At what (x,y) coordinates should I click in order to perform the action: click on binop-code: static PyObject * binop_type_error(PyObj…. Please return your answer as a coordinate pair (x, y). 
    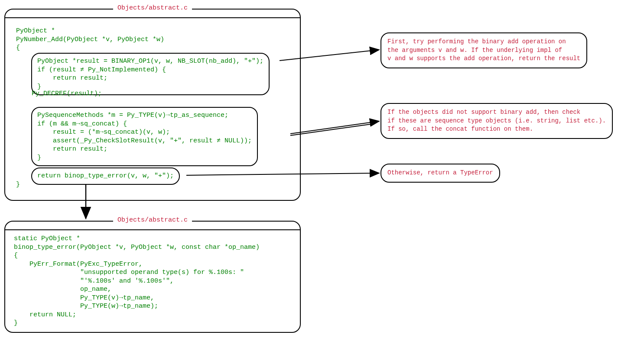
    Looking at the image, I should click on (137, 281).